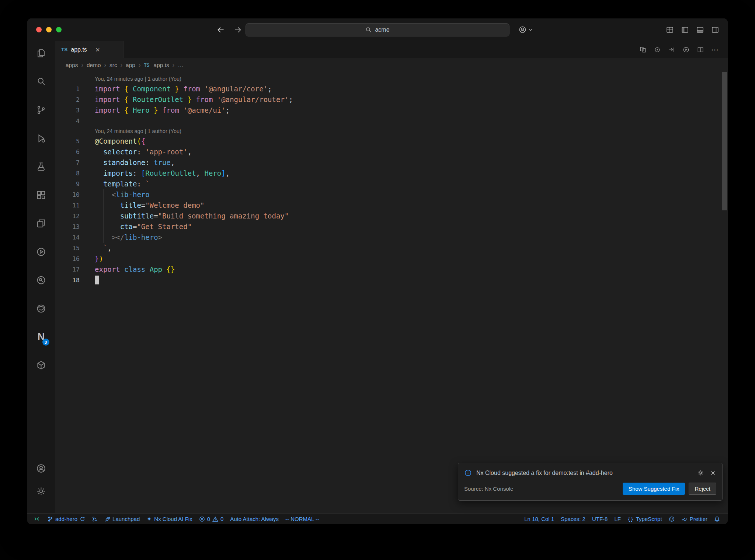  Describe the element at coordinates (392, 141) in the screenshot. I see `code-line: 5@Component({` at that location.